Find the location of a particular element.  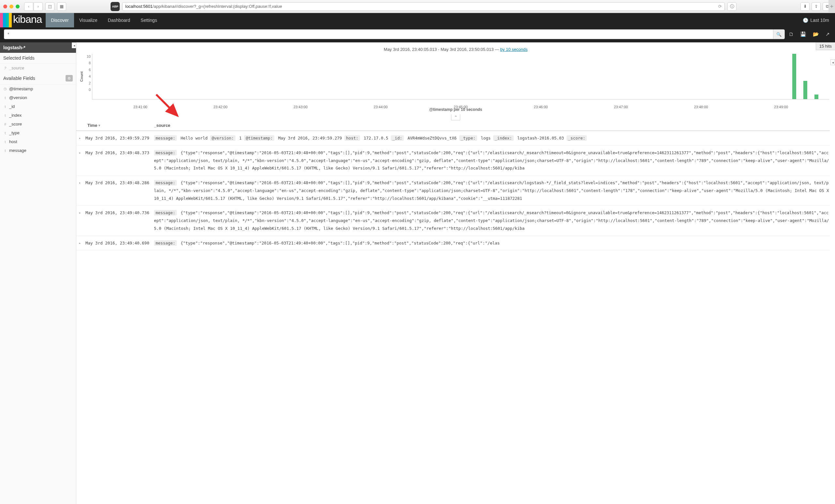

row-source: message: Hello world @version: 1 @timest… is located at coordinates (492, 138).